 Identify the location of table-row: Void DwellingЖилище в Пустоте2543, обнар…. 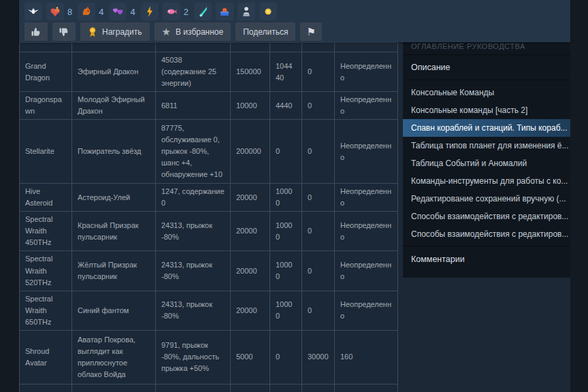
(209, 388).